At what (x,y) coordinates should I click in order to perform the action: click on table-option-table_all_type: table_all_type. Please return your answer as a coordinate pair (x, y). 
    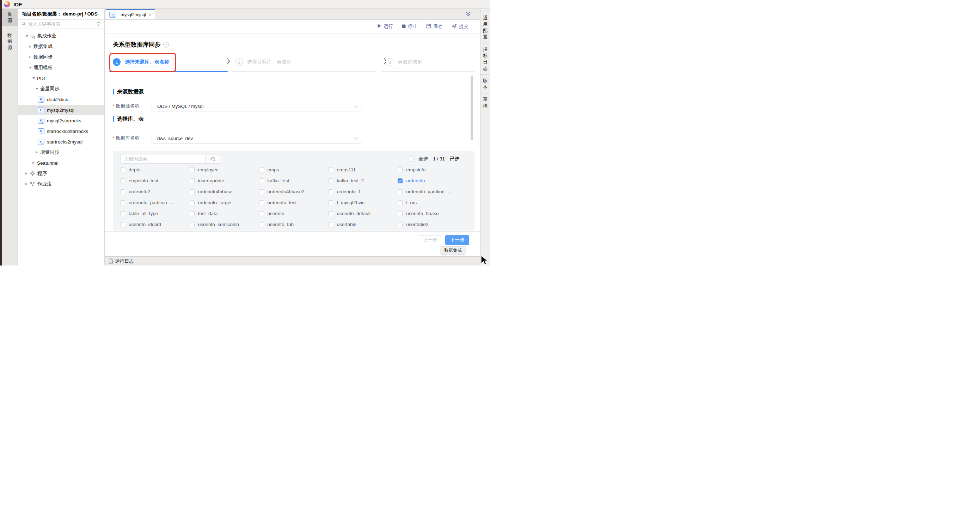
    Looking at the image, I should click on (155, 214).